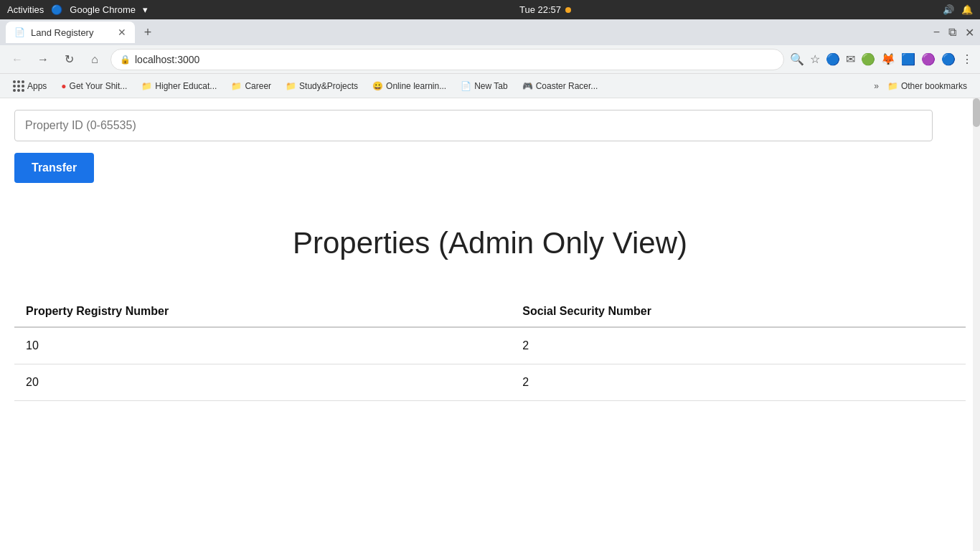  What do you see at coordinates (291, 86) in the screenshot?
I see `bookmark-icon-4: 📁` at bounding box center [291, 86].